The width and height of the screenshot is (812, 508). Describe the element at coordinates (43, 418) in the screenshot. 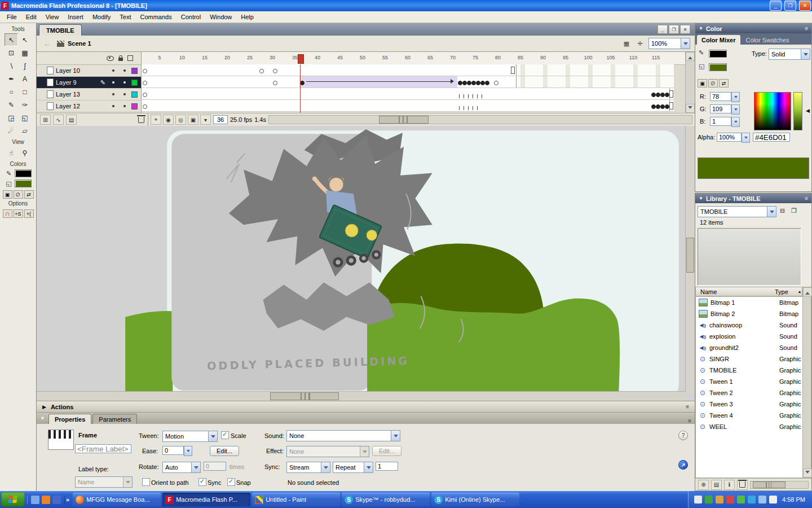

I see `properties-collapse-icon: ▼` at that location.